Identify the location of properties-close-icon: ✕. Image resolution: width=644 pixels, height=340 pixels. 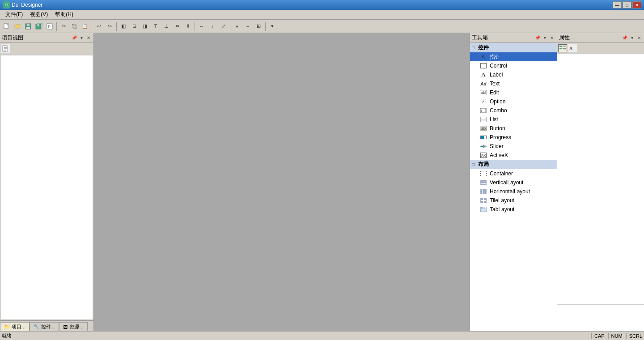
(639, 38).